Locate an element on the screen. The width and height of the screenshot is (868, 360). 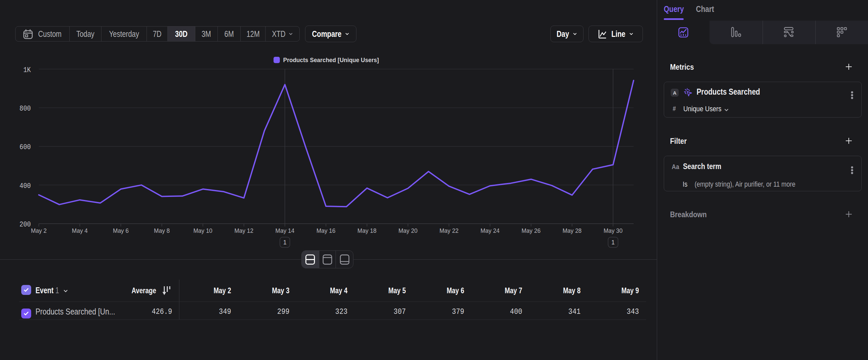
svg-text: May 10 is located at coordinates (203, 231).